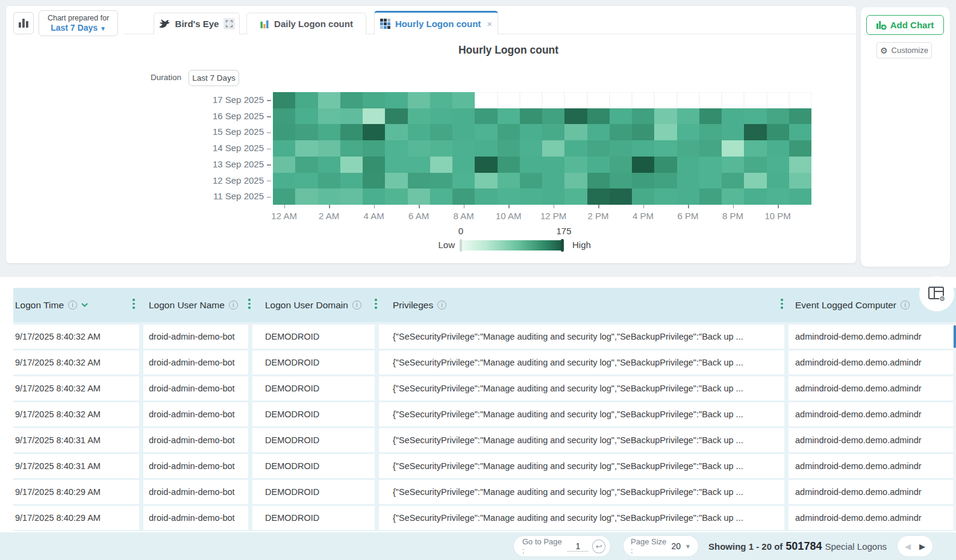 This screenshot has height=560, width=956. Describe the element at coordinates (484, 518) in the screenshot. I see `table-row: 9/17/2025 8:40:29 AMdroid-admin-demo-bot…` at that location.